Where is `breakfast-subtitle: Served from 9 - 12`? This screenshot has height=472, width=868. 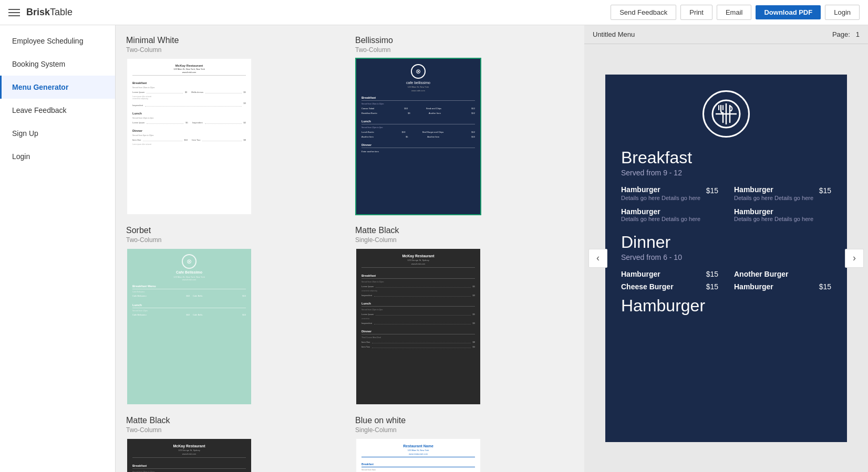
breakfast-subtitle: Served from 9 - 12 is located at coordinates (726, 173).